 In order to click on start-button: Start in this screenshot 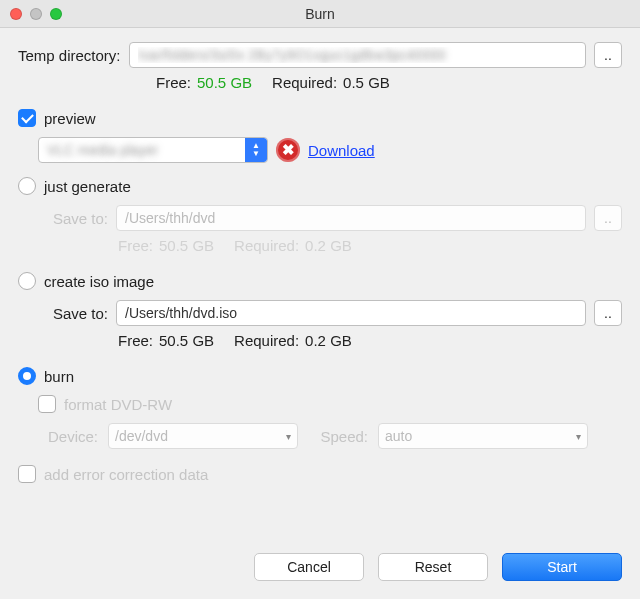, I will do `click(562, 567)`.